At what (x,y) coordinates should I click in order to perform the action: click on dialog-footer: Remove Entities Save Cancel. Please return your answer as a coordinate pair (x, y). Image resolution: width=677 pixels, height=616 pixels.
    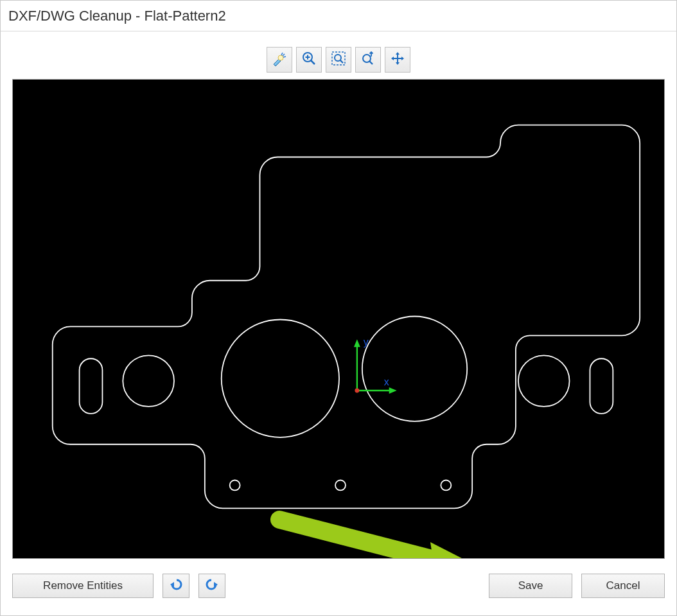
    Looking at the image, I should click on (338, 586).